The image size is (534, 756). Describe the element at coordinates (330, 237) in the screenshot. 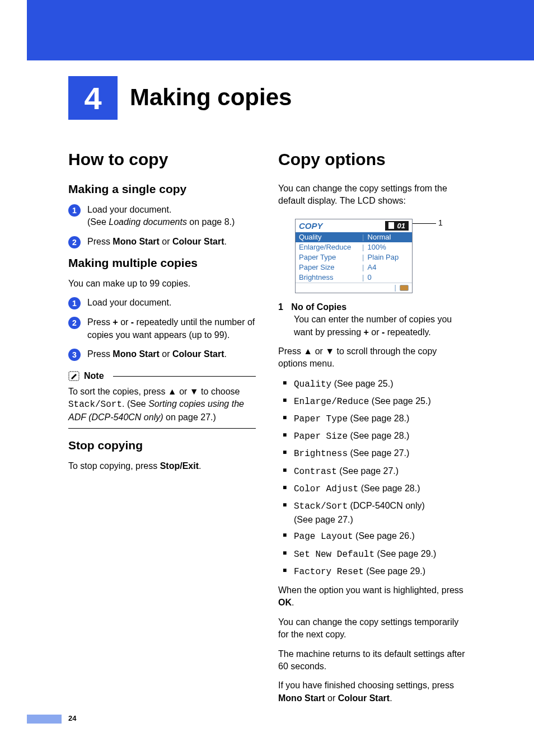

I see `lcd-label-0: Quality` at that location.